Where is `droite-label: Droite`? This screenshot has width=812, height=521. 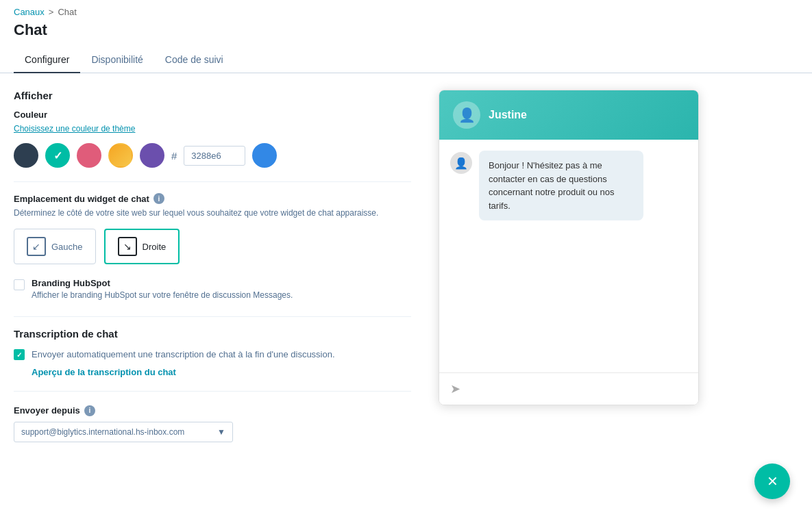 droite-label: Droite is located at coordinates (155, 246).